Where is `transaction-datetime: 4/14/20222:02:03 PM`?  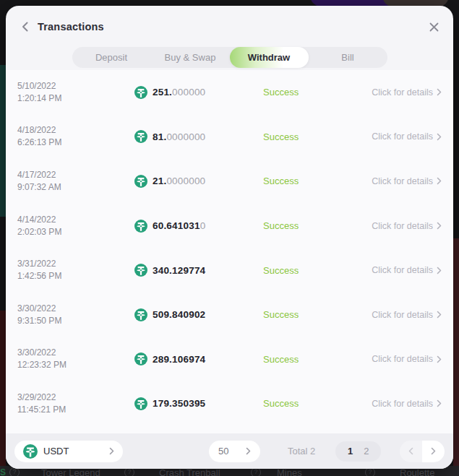 transaction-datetime: 4/14/20222:02:03 PM is located at coordinates (76, 226).